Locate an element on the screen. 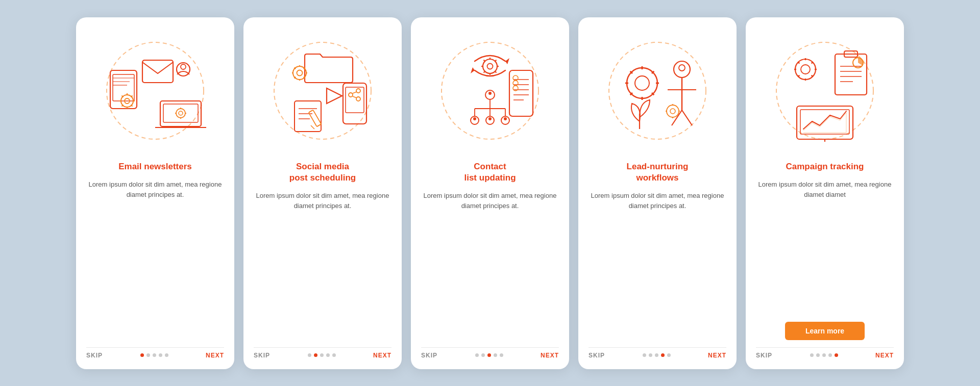  card-body-email: Lorem ipsum dolor sit dim amet, mea regi… is located at coordinates (155, 259).